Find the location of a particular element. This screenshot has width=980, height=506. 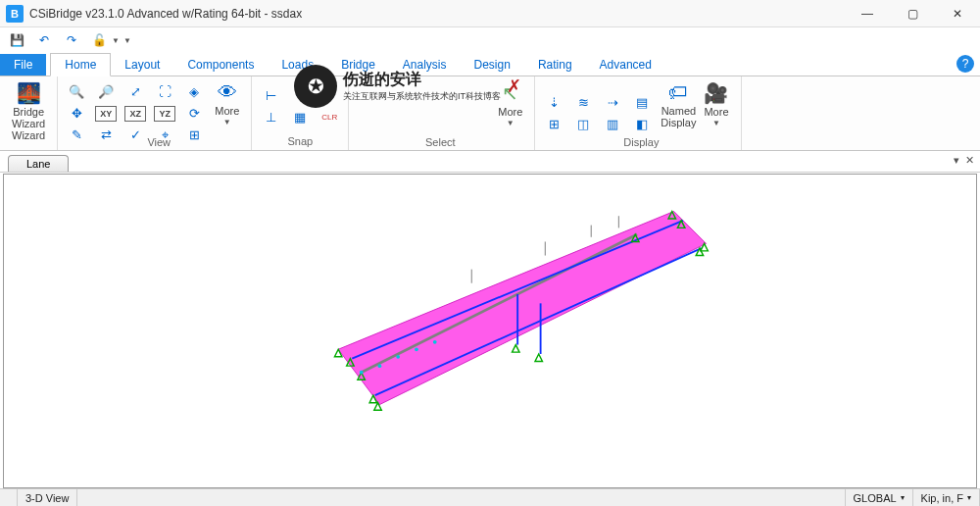

tab-advanced: Advanced is located at coordinates (625, 65).